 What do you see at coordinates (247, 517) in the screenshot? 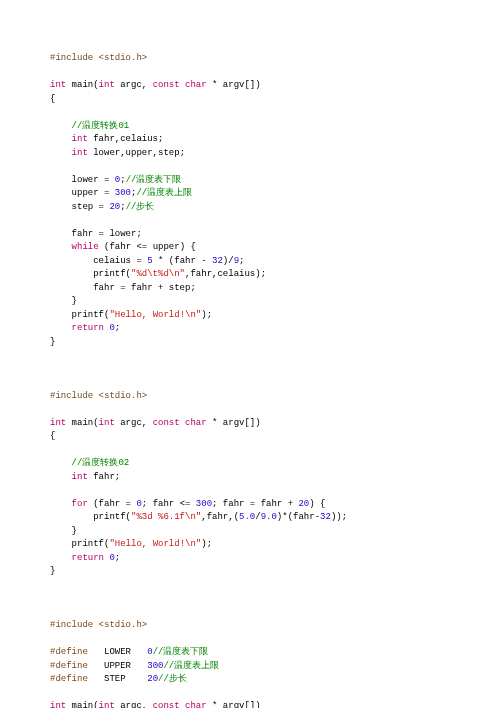
I see `number: 5.0` at bounding box center [247, 517].